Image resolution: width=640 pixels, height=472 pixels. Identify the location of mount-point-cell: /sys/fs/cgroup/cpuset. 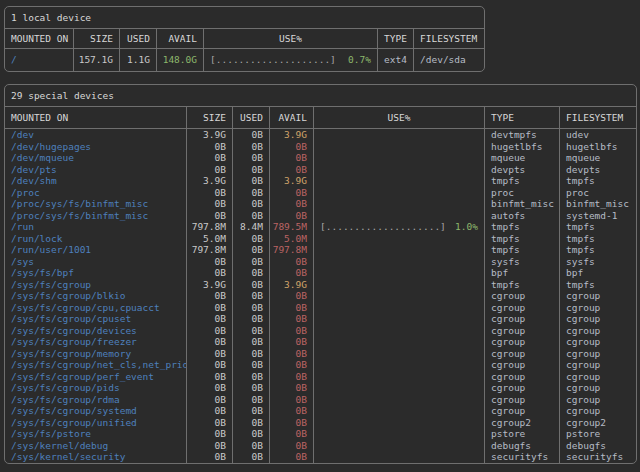
(96, 319).